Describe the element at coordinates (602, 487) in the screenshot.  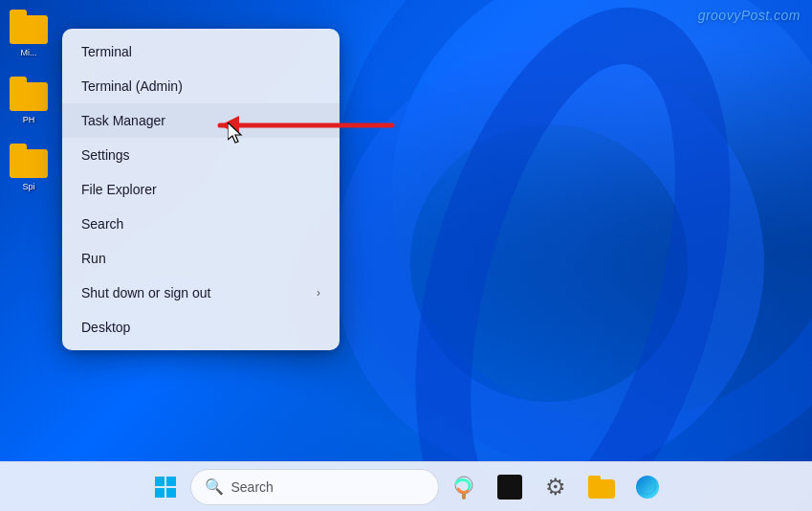
I see `folder-icon` at that location.